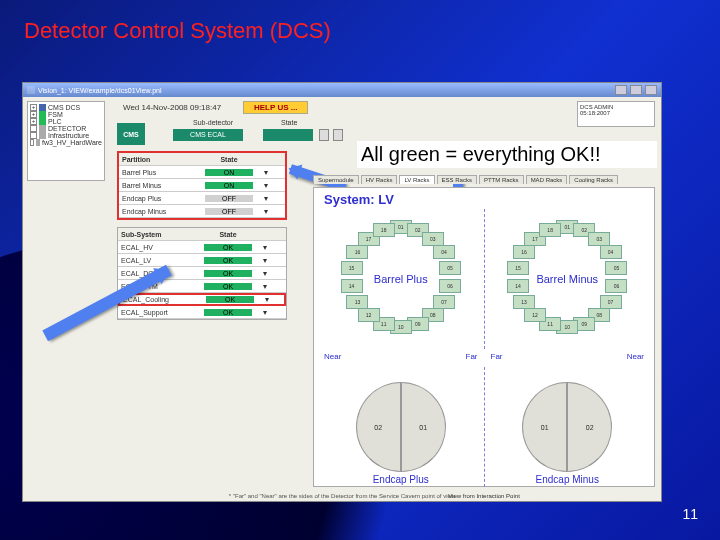 The image size is (720, 540). Describe the element at coordinates (66, 142) in the screenshot. I see `tree-item: fw3_HV_HardWare` at that location.